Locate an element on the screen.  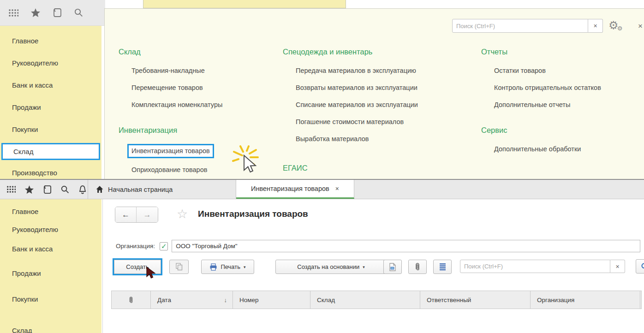
panel-search: × is located at coordinates (528, 26).